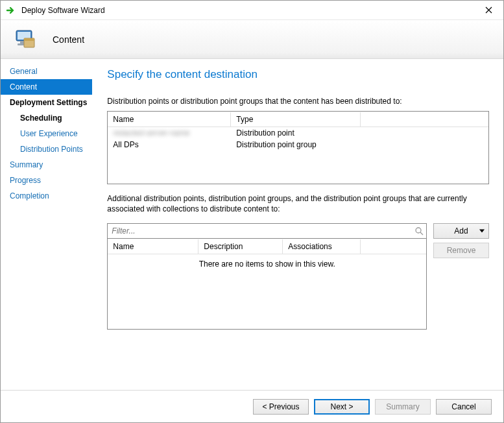 This screenshot has height=423, width=504. Describe the element at coordinates (11, 10) in the screenshot. I see `arrow-right-icon` at that location.